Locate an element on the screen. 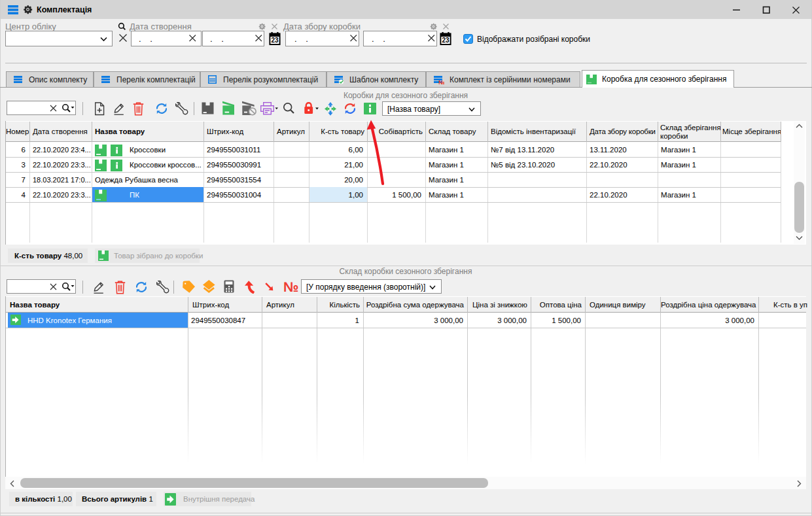 This screenshot has height=516, width=812. svg-text: № is located at coordinates (441, 81).